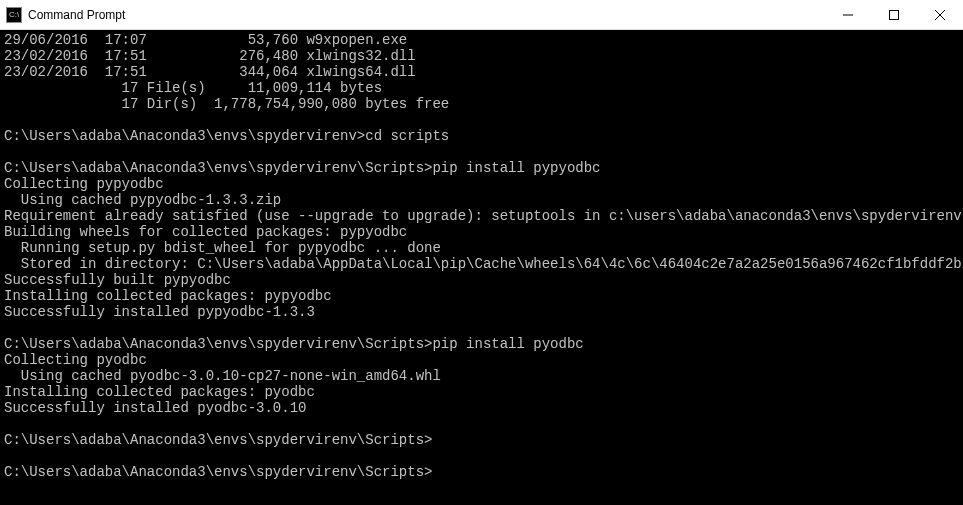 The image size is (963, 505). I want to click on terminal-line: Successfully installed pyodbc-3.0.10, so click(482, 408).